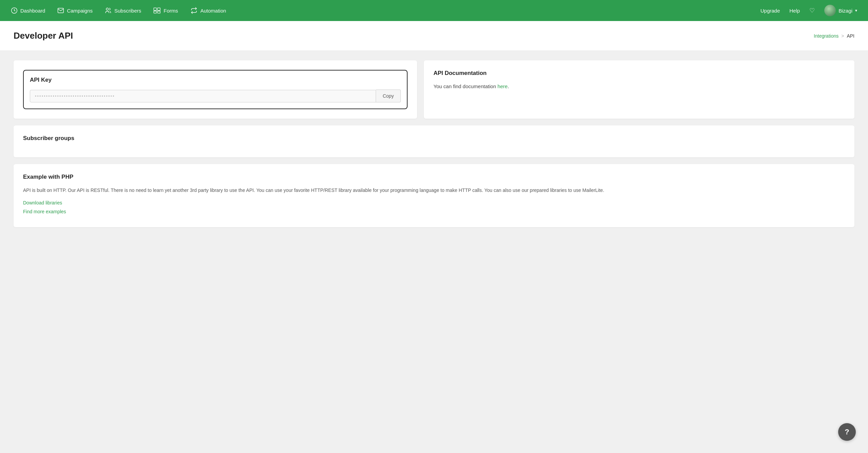 This screenshot has width=868, height=453. Describe the element at coordinates (639, 73) in the screenshot. I see `api-doc-title: API Documentation` at that location.